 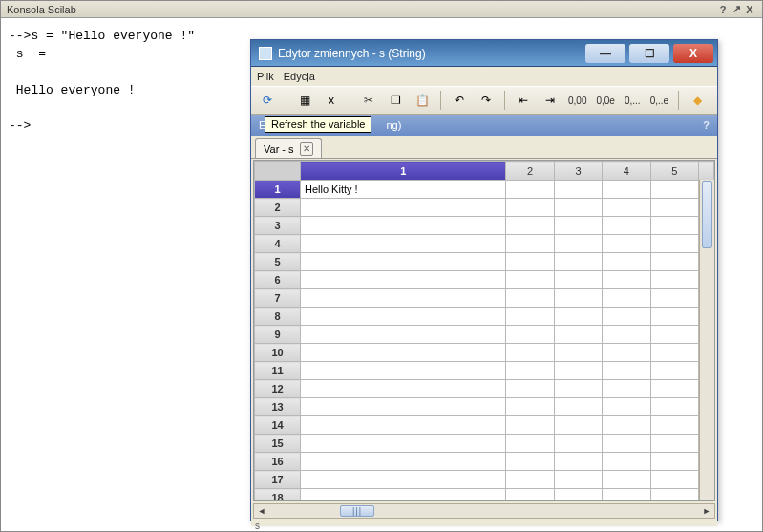 I want to click on menu-edit: Edycja, so click(x=300, y=76).